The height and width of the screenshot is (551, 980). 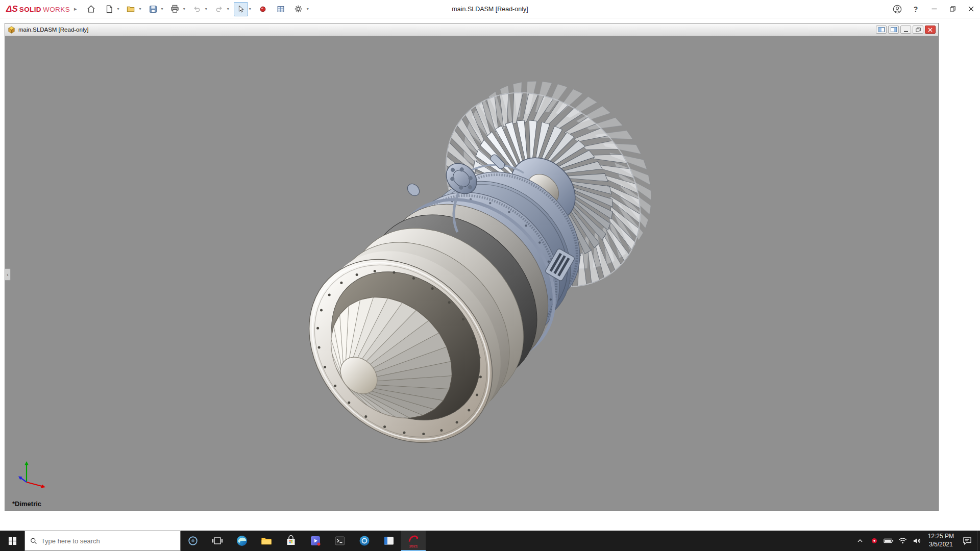 I want to click on panel-collapse-tab: ‹, so click(x=8, y=274).